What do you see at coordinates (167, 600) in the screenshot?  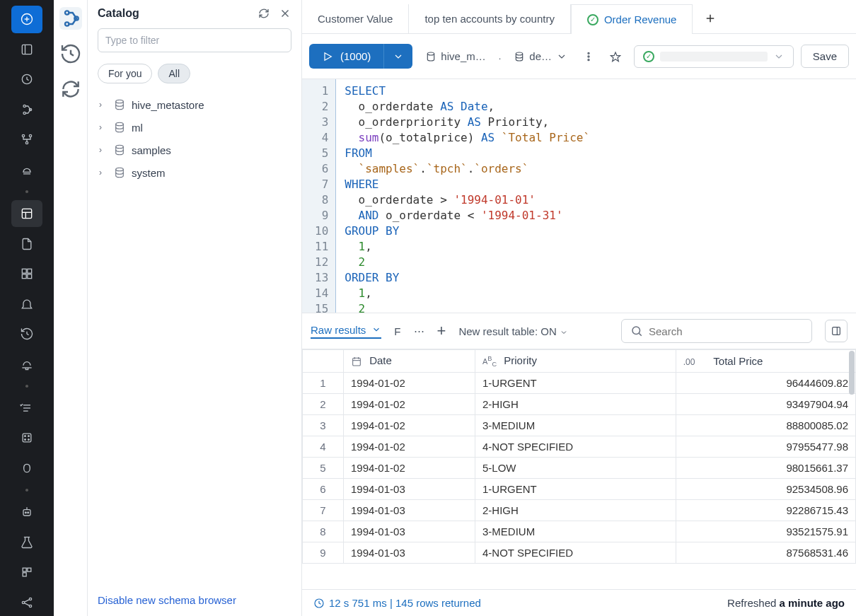 I see `disable-schema-browser-link: Disable new schema browser` at bounding box center [167, 600].